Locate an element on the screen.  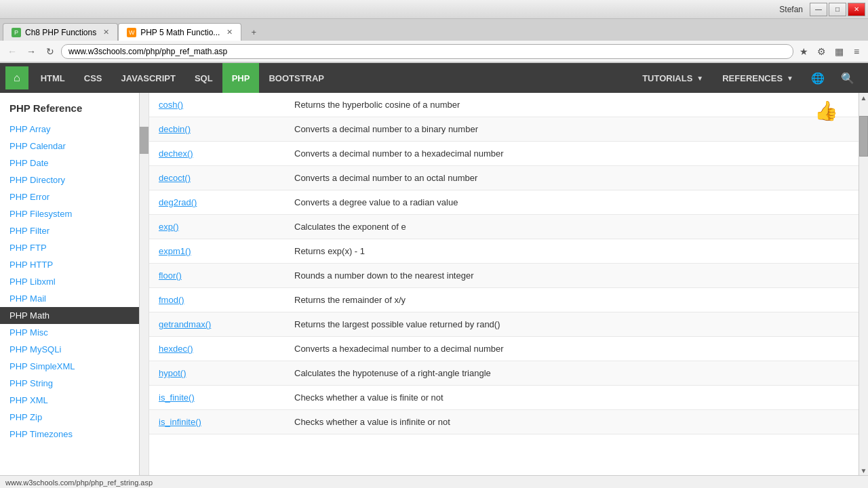
table-row: fmod() Returns the remainder of x/y is located at coordinates (504, 300).